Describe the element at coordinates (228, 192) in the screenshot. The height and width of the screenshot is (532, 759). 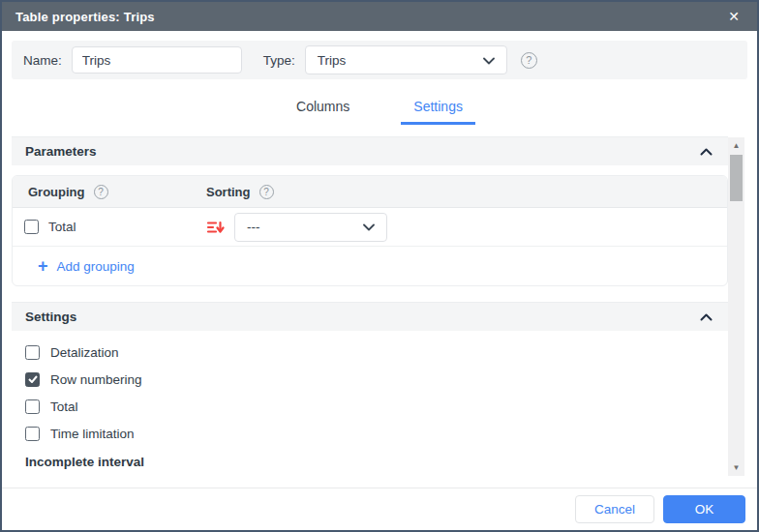
I see `sorting-column-header: Sorting` at that location.